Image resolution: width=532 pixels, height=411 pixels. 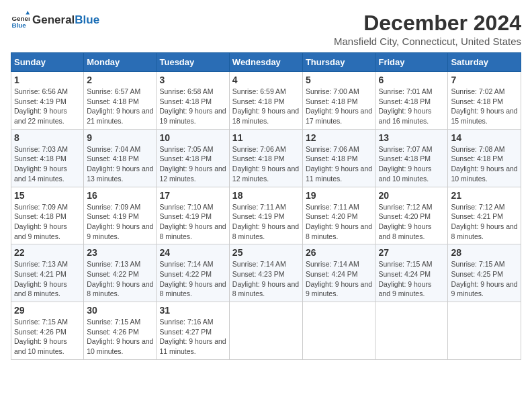 What do you see at coordinates (484, 173) in the screenshot?
I see `daylight-text: Daylight: 9 hours and 10 minutes.` at bounding box center [484, 173].